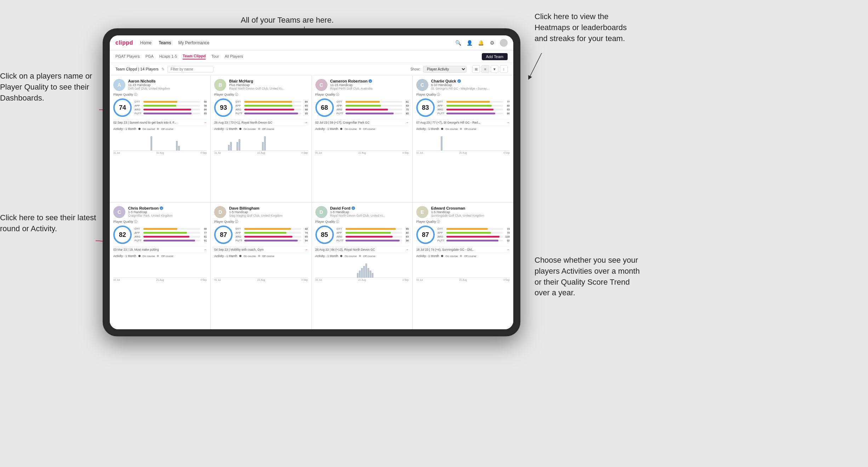 The width and height of the screenshot is (868, 467). Describe the element at coordinates (495, 57) in the screenshot. I see `add-team-button: Add Team` at that location.